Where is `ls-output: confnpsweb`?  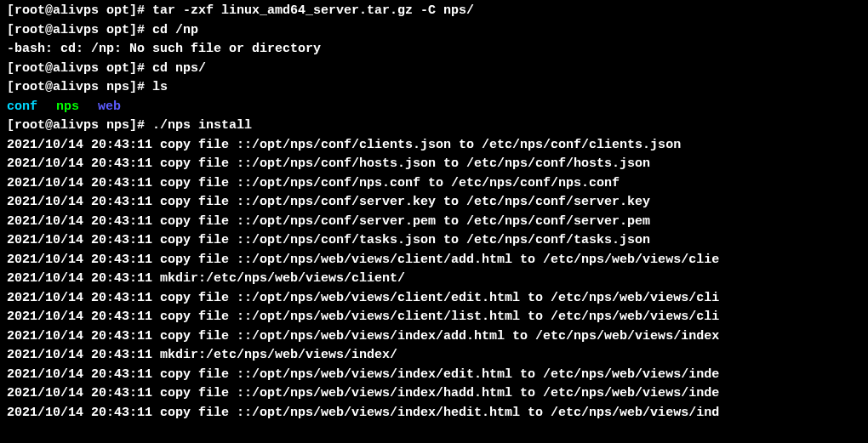
ls-output: confnpsweb is located at coordinates (434, 107).